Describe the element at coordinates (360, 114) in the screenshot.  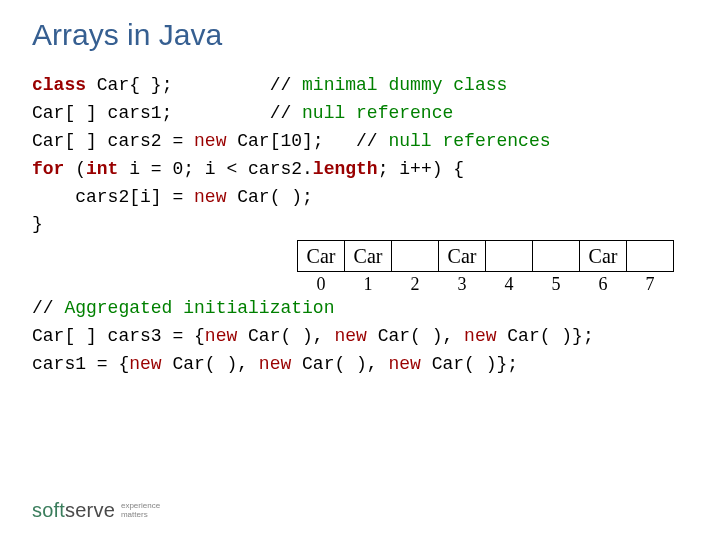
I see `code-line-2: Car[ ] cars1; // null reference` at that location.